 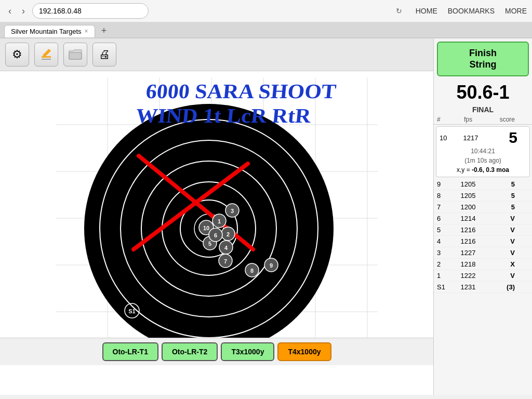 I want to click on home-link: HOME, so click(x=427, y=11).